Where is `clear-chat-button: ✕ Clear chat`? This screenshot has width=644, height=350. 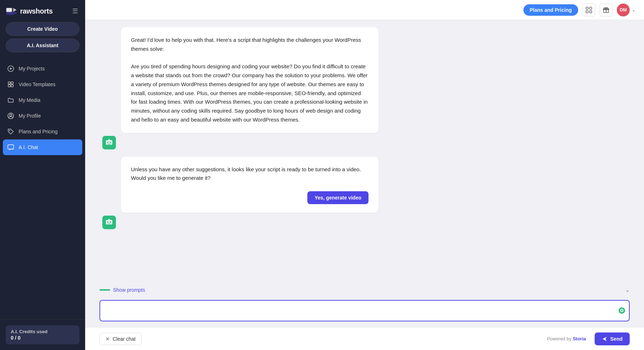 clear-chat-button: ✕ Clear chat is located at coordinates (121, 339).